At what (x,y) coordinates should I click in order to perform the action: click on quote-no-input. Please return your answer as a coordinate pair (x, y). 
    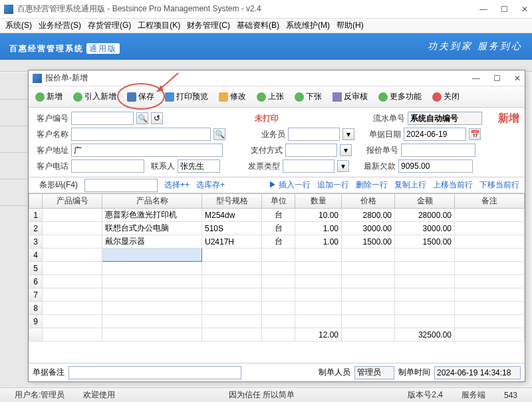
    Looking at the image, I should click on (438, 150).